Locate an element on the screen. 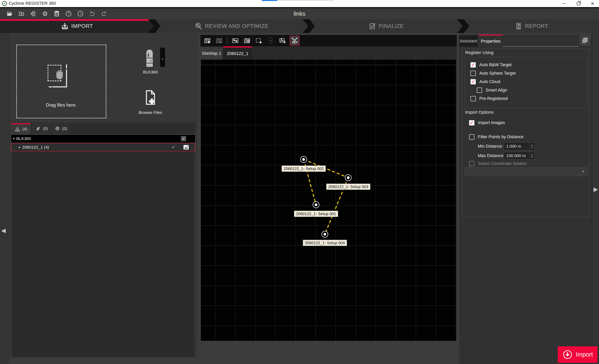  close-button: × is located at coordinates (592, 3).